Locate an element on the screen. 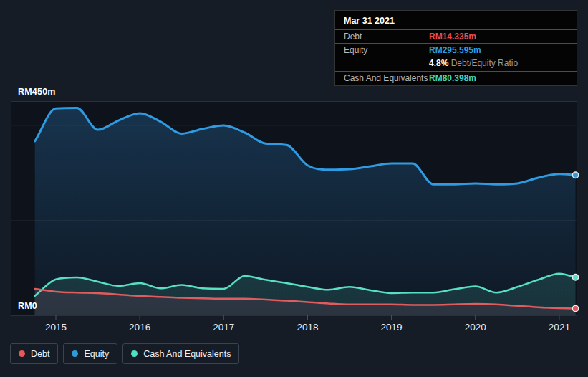  legend-cash-button: Cash And Equivalents is located at coordinates (180, 354).